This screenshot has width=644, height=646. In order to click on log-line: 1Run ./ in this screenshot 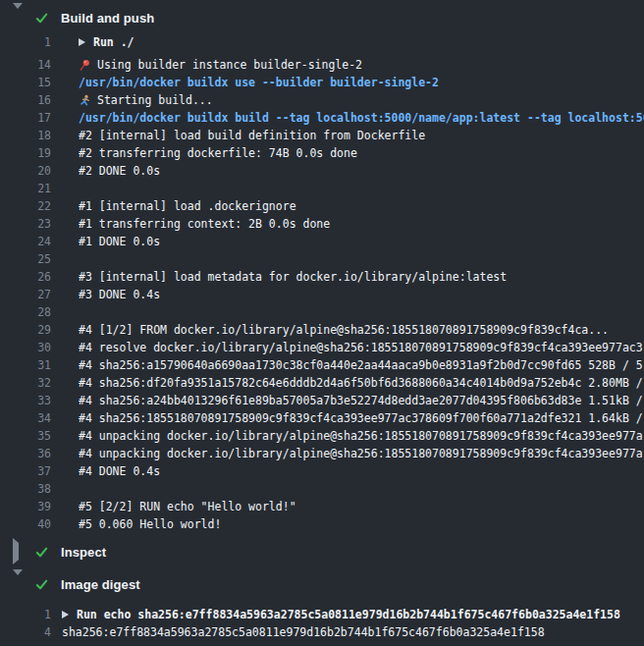, I will do `click(322, 42)`.